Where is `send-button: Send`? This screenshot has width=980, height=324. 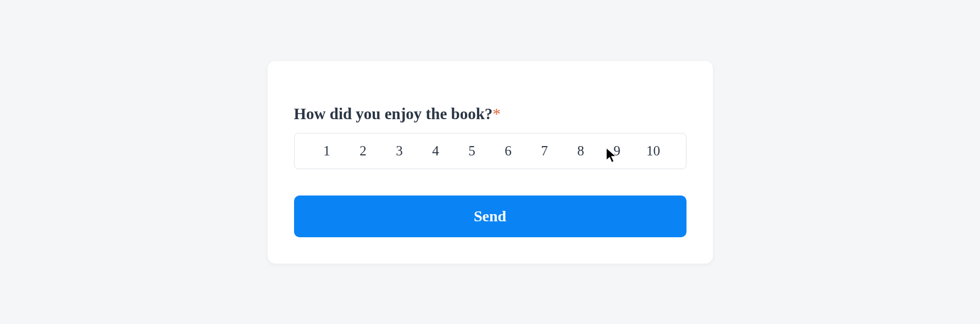
send-button: Send is located at coordinates (490, 216).